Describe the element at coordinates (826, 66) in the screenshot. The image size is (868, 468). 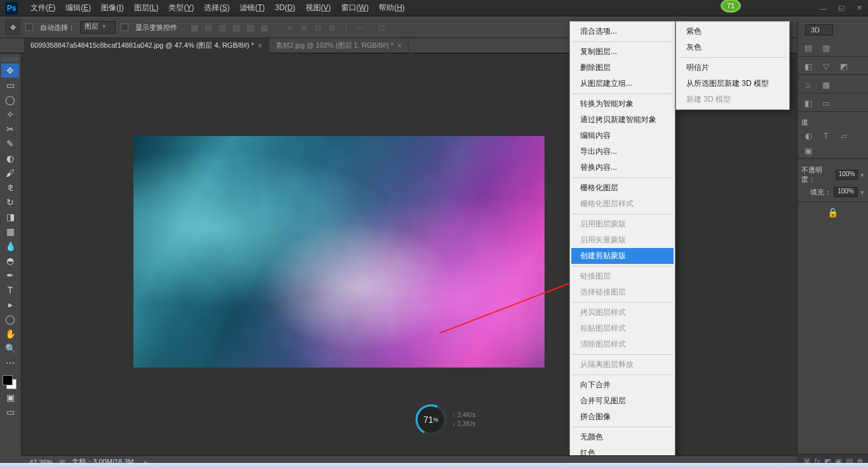
I see `nav-panel-icon: ▽` at that location.